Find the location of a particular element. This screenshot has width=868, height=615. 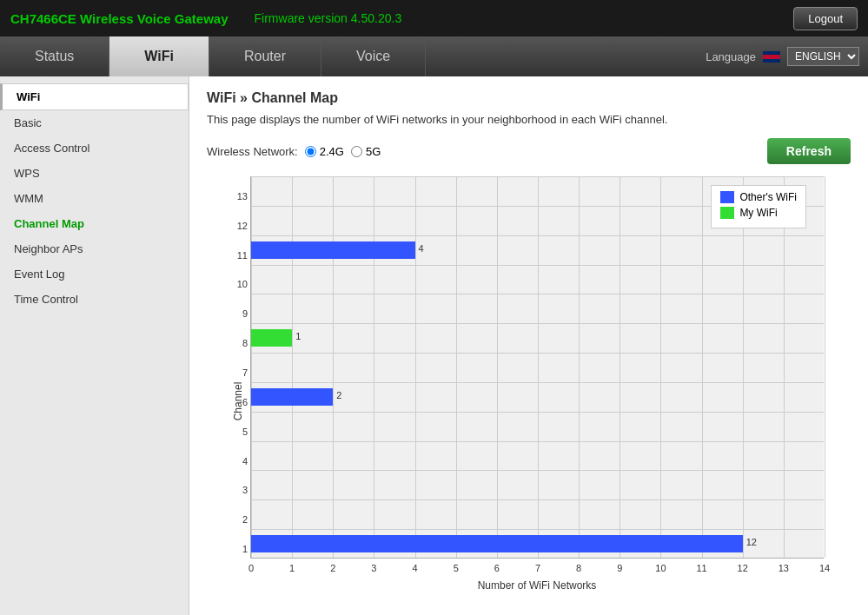

app-title: CH7466CE Wireless Voice Gateway is located at coordinates (120, 19).